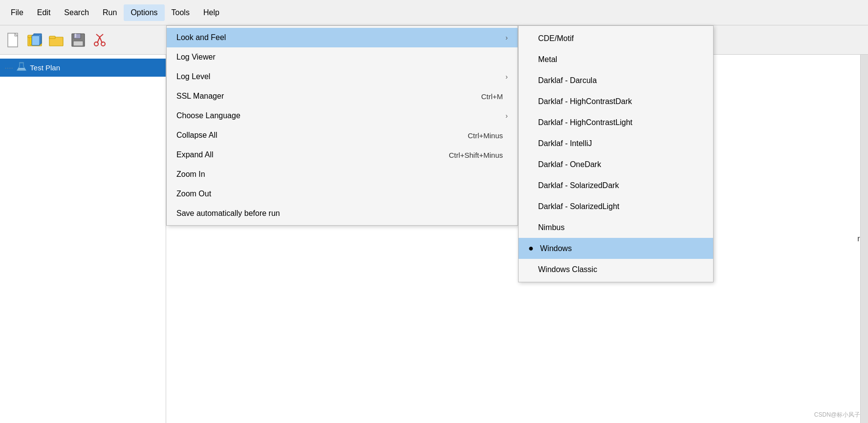 This screenshot has width=868, height=423. What do you see at coordinates (485, 136) in the screenshot?
I see `collapse-shortcut: Ctrl+Minus` at bounding box center [485, 136].